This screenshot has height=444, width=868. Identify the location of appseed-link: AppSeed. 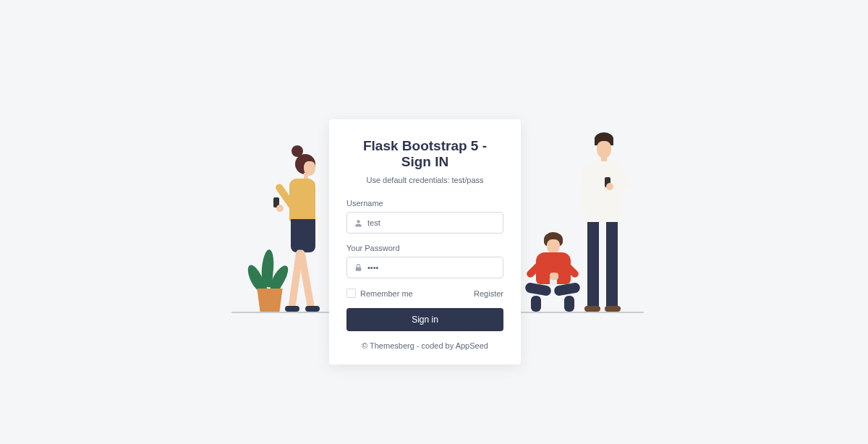
(472, 346).